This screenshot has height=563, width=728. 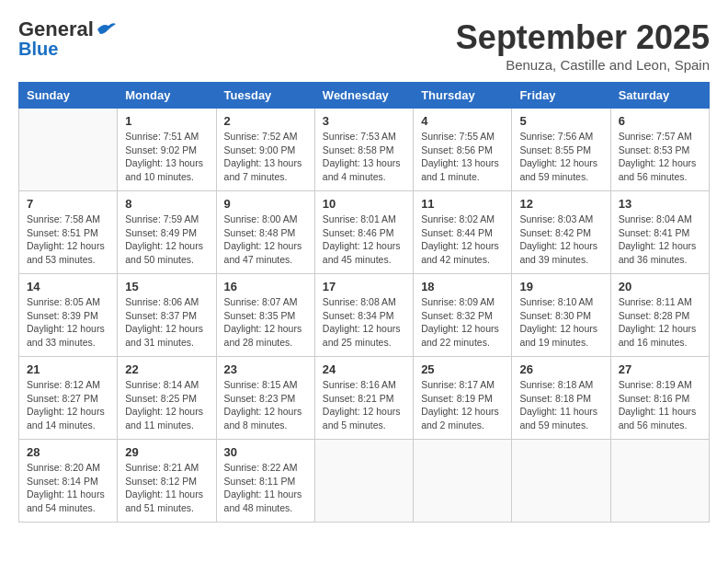 I want to click on day-number: 23, so click(x=266, y=370).